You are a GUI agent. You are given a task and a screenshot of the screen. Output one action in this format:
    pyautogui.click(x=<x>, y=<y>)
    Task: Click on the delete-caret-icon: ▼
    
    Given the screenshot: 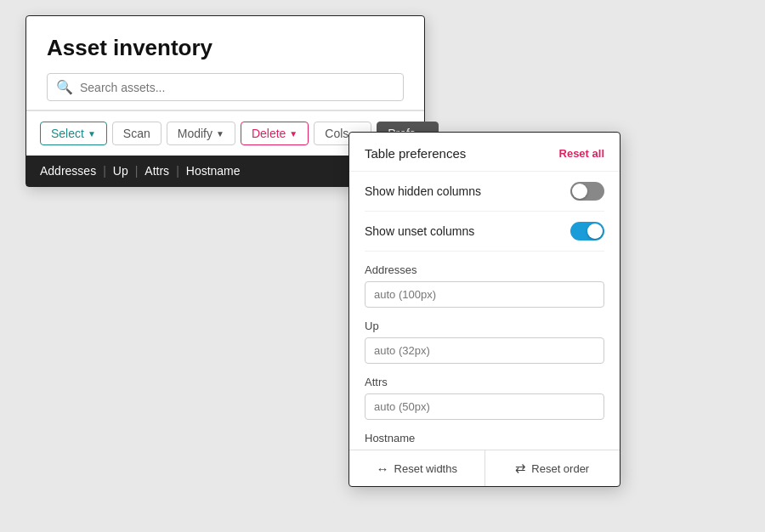 What is the action you would take?
    pyautogui.click(x=293, y=134)
    